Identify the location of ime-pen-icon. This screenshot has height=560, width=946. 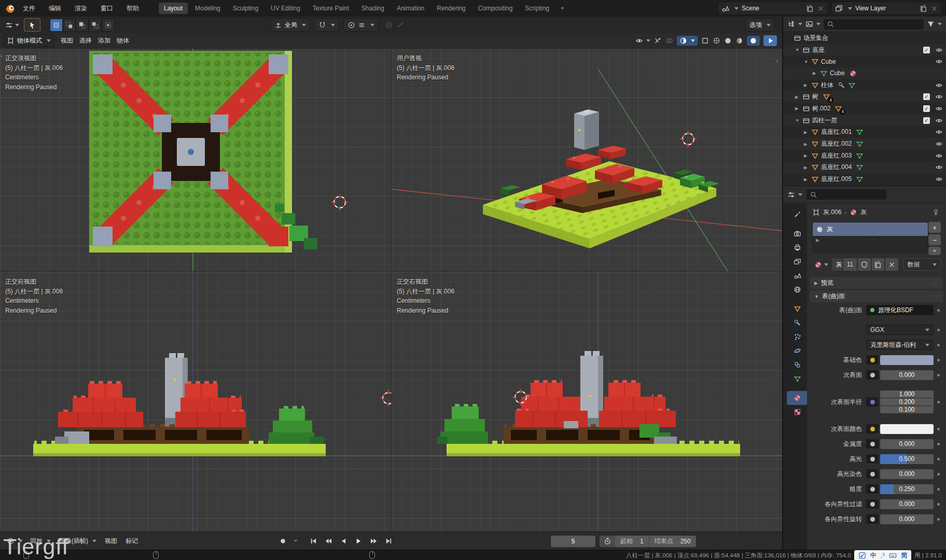
(862, 556).